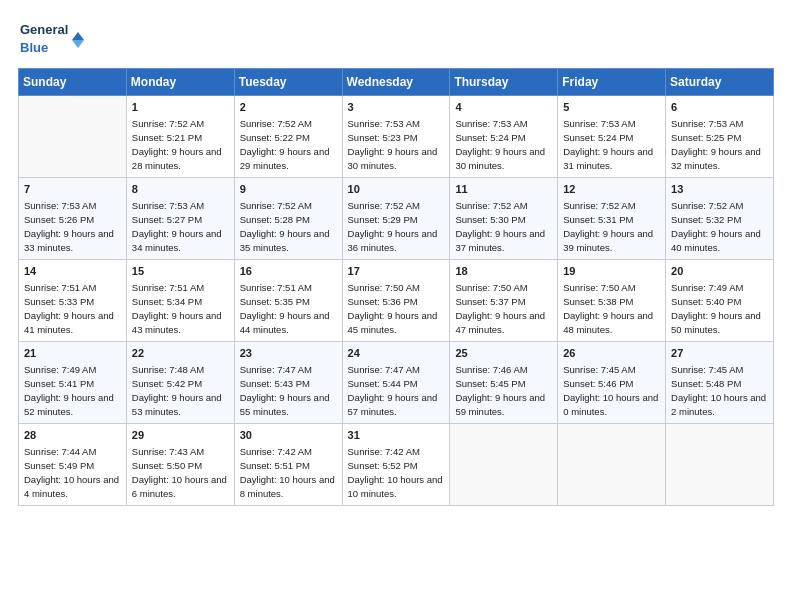 This screenshot has height=612, width=792. I want to click on calendar-cell: 18Sunrise: 7:50 AMSunset: 5:37 PMDayligh…, so click(504, 301).